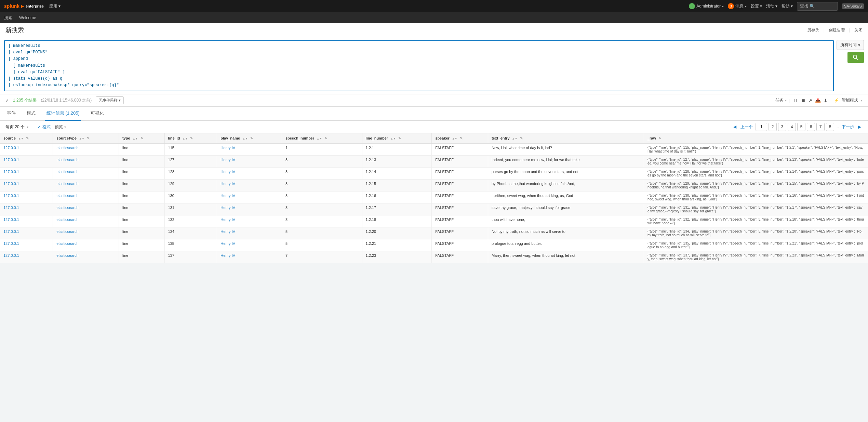 The height and width of the screenshot is (422, 868). Describe the element at coordinates (28, 18) in the screenshot. I see `nav-welcome: Welcome` at that location.